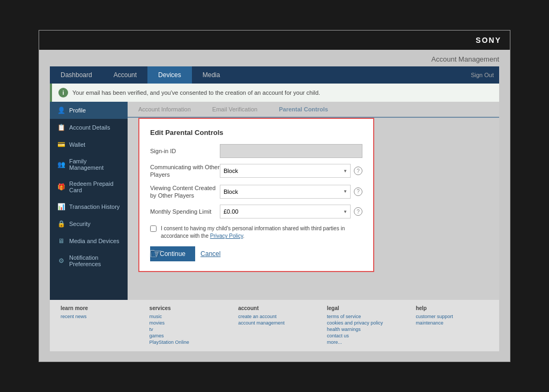  Describe the element at coordinates (196, 93) in the screenshot. I see `notification-message: Your email has been verified, and you've…` at that location.